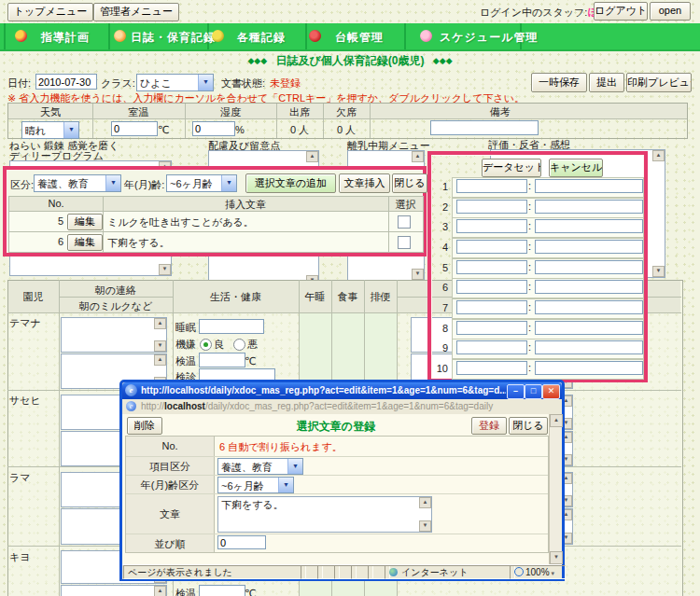  I want to click on nav-divider, so click(5, 36).